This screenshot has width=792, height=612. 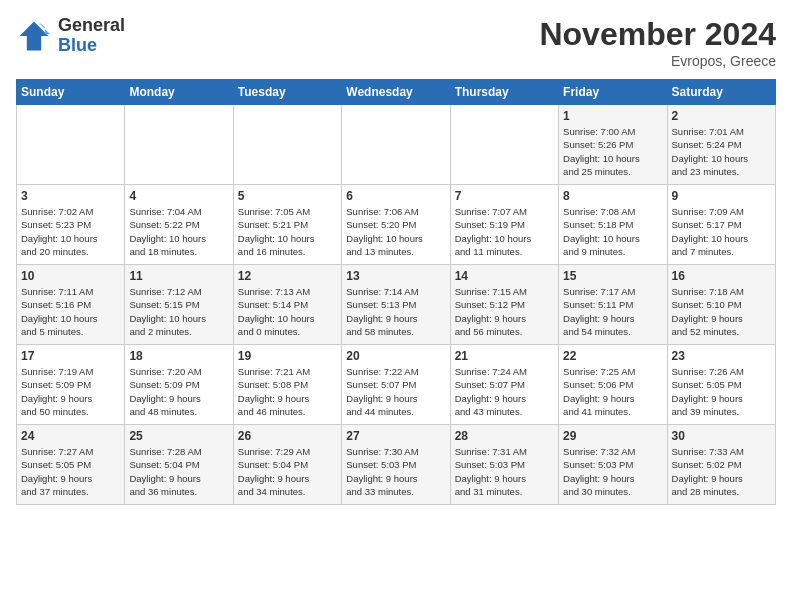 What do you see at coordinates (396, 92) in the screenshot?
I see `day-header-wednesday: Wednesday` at bounding box center [396, 92].